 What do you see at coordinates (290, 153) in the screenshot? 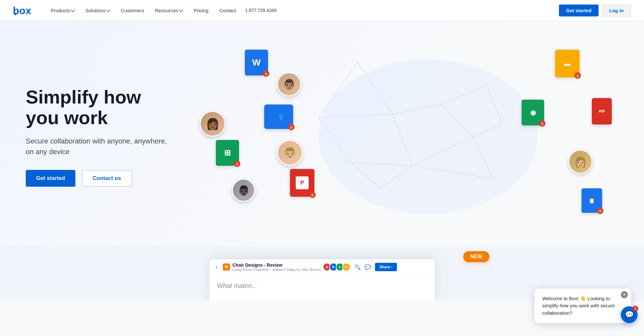
I see `avatar-person-3: 👨🏼` at bounding box center [290, 153].